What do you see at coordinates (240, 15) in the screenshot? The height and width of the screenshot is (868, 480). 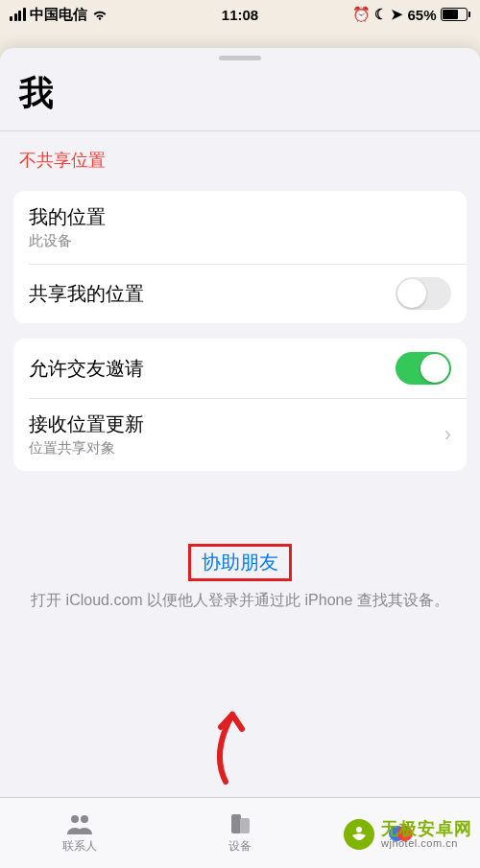 I see `status-time: 11:08` at bounding box center [240, 15].